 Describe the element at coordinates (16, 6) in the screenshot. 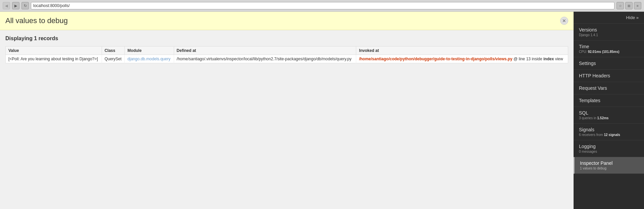

I see `forward-icon: ▶` at that location.